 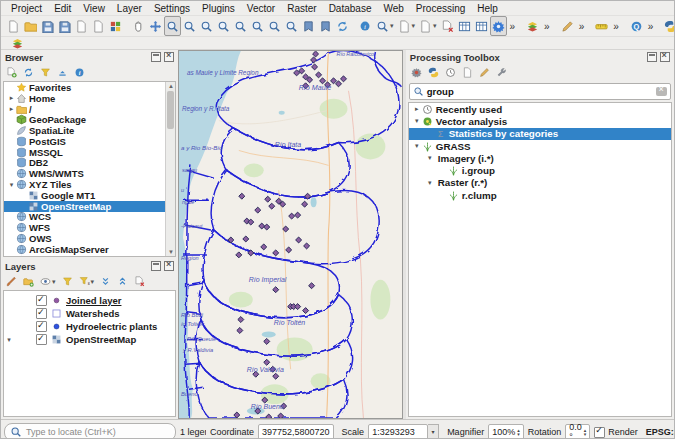 What do you see at coordinates (540, 146) in the screenshot?
I see `algorithm-grass: ▾GRASS` at bounding box center [540, 146].